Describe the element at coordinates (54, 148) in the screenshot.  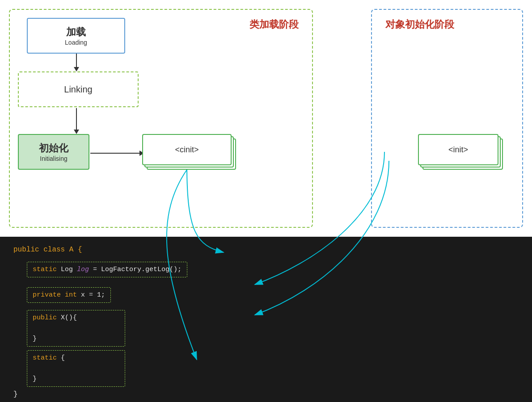
I see `initialising-zh: 初始化` at that location.